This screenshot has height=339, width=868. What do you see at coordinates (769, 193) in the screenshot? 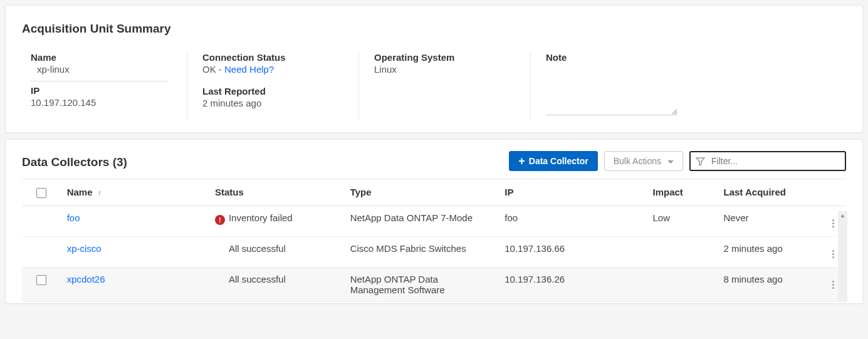
I see `header-last-acquired: Last Acquired` at bounding box center [769, 193].